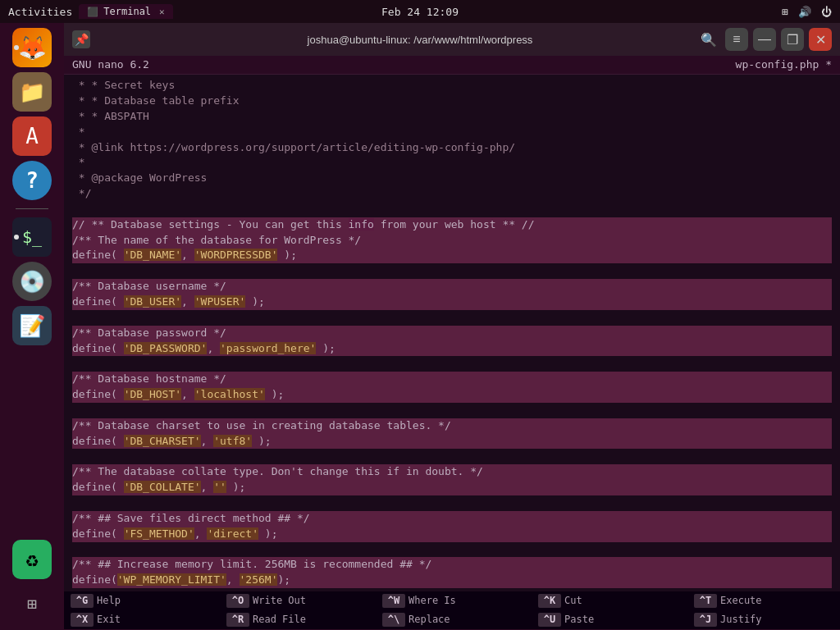 The width and height of the screenshot is (840, 630). What do you see at coordinates (32, 92) in the screenshot?
I see `sidebar-icon-files: 📁` at bounding box center [32, 92].